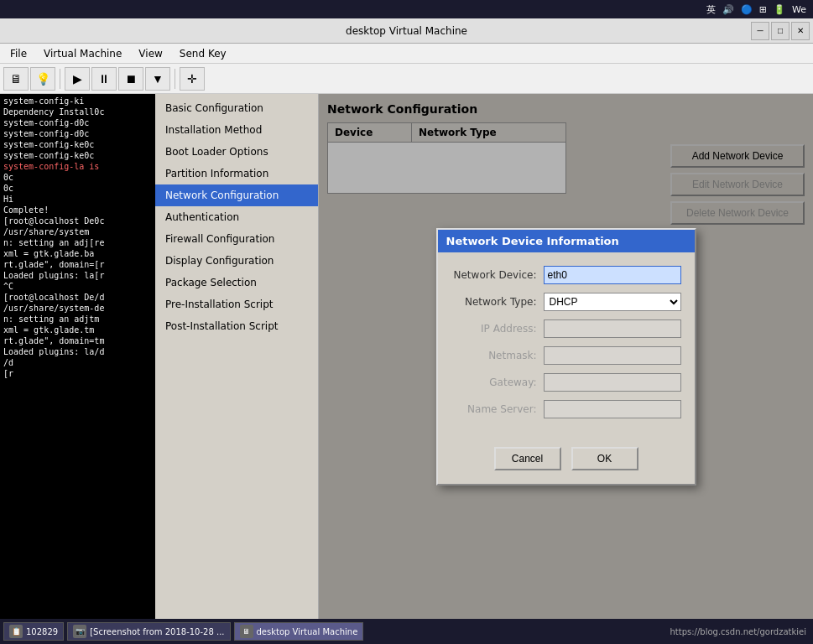  I want to click on terminal-line: [root@localhost De0c, so click(77, 221).